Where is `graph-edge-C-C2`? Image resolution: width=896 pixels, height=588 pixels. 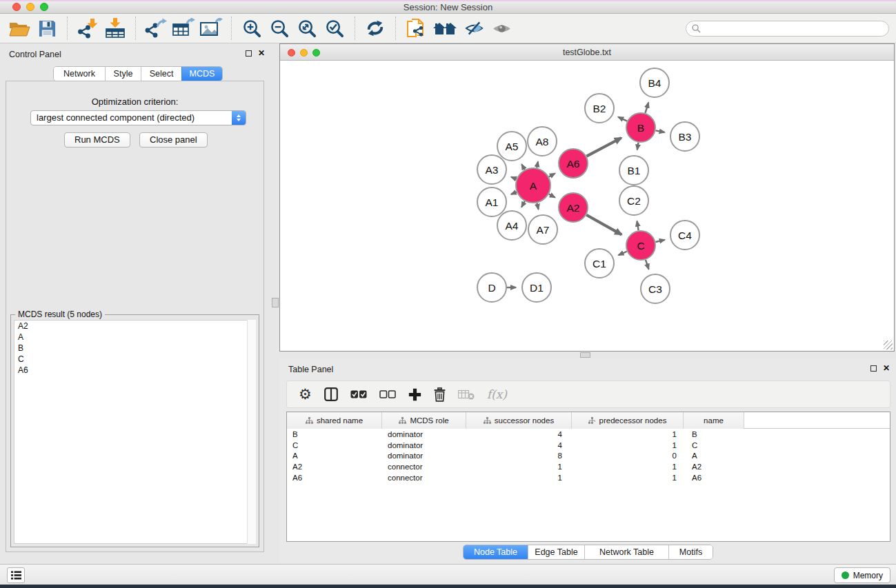
graph-edge-C-C2 is located at coordinates (638, 226).